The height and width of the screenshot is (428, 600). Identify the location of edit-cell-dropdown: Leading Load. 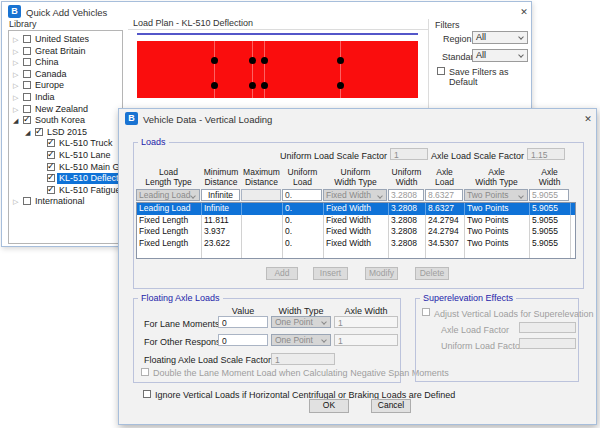
(168, 195).